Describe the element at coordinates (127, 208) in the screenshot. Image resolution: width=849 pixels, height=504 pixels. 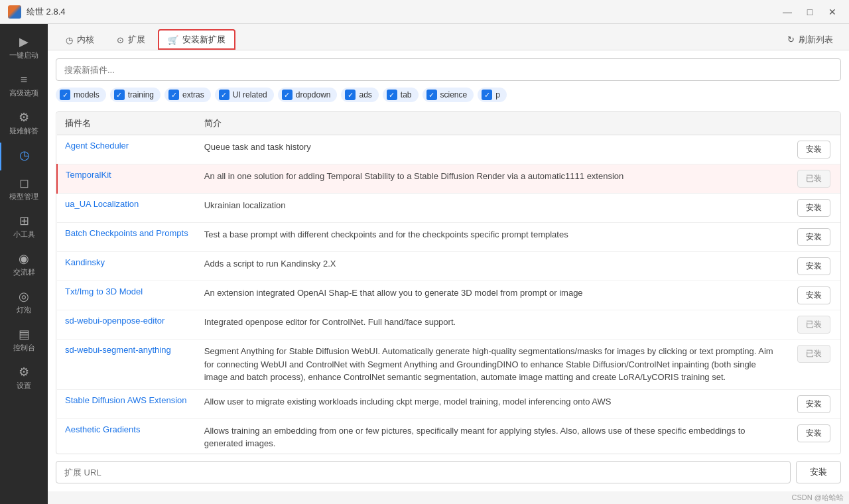
I see `cell-name-ua-localization: ua_UA Localization` at that location.